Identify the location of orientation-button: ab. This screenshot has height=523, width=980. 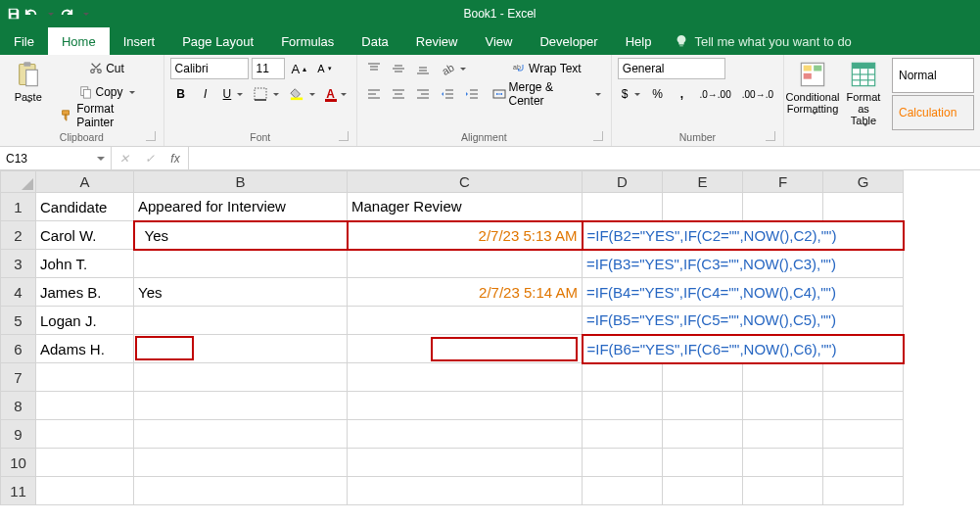
(453, 69).